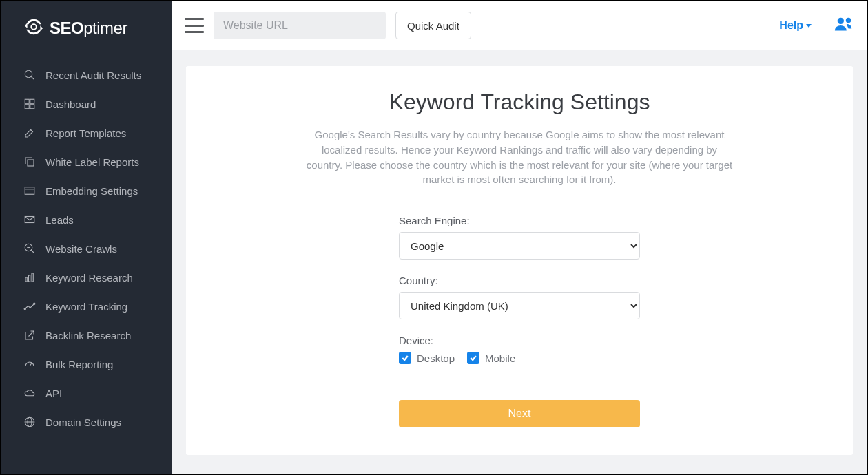 The image size is (868, 475). Describe the element at coordinates (519, 220) in the screenshot. I see `search-engine-label: Search Engine:` at that location.